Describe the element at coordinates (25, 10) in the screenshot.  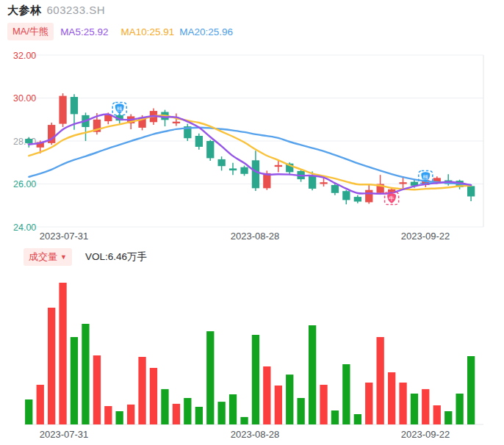
I see `stock-name: 大参林` at that location.